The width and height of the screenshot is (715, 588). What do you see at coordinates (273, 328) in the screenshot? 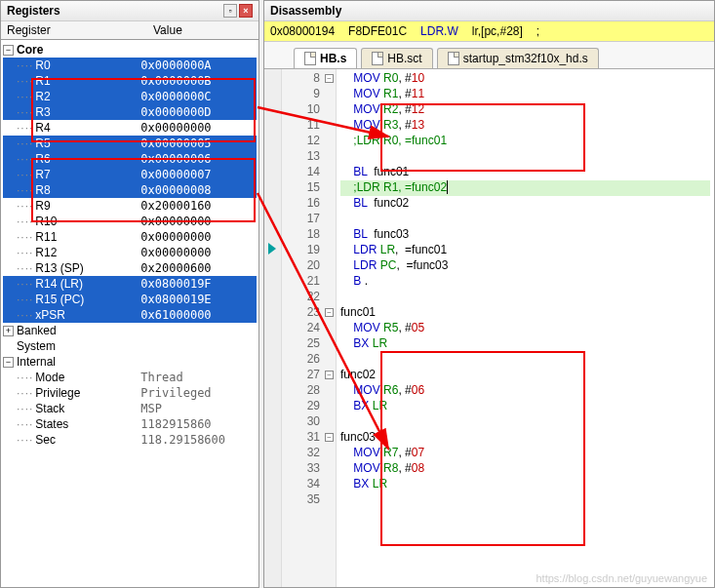
I see `breakpoint-column` at bounding box center [273, 328].